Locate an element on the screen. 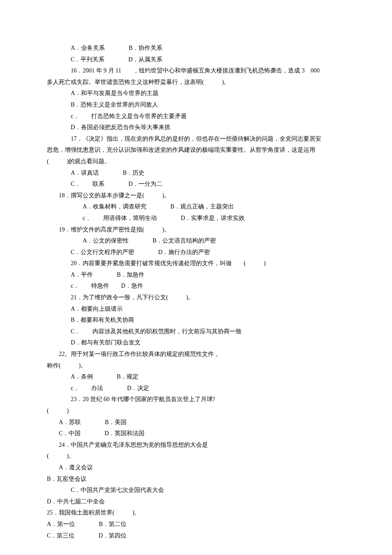  text-line: A．都要向上级请示 is located at coordinates (196, 309).